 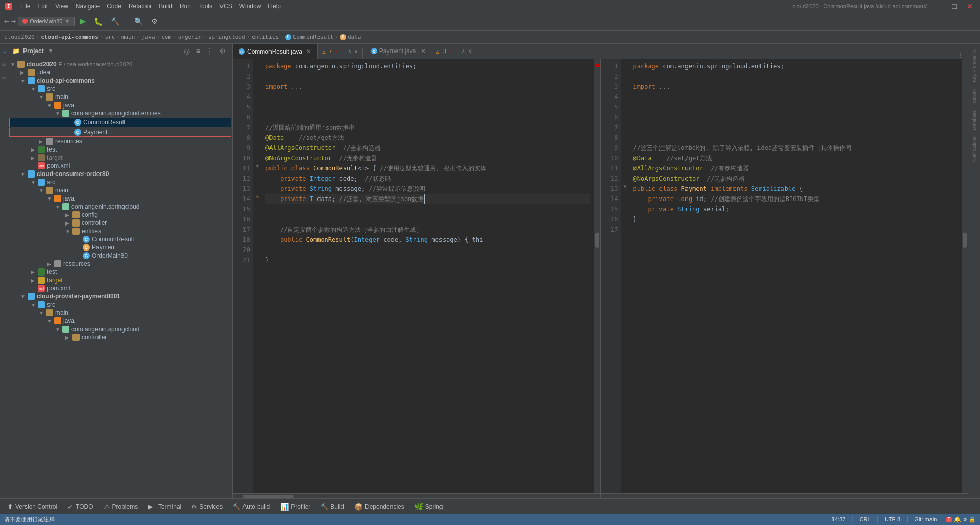 I want to click on tree-item-pkg-3: ▼ com.angenin.springcloud, so click(x=120, y=329).